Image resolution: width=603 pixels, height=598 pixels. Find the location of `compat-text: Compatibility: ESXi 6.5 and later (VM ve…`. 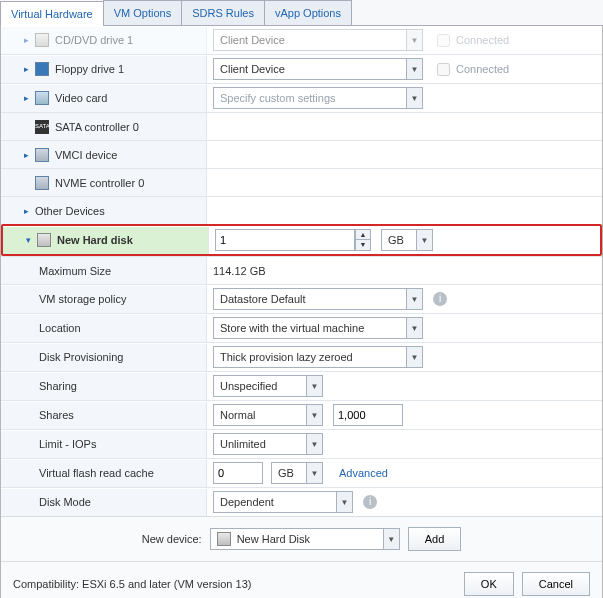

compat-text: Compatibility: ESXi 6.5 and later (VM ve… is located at coordinates (132, 584).